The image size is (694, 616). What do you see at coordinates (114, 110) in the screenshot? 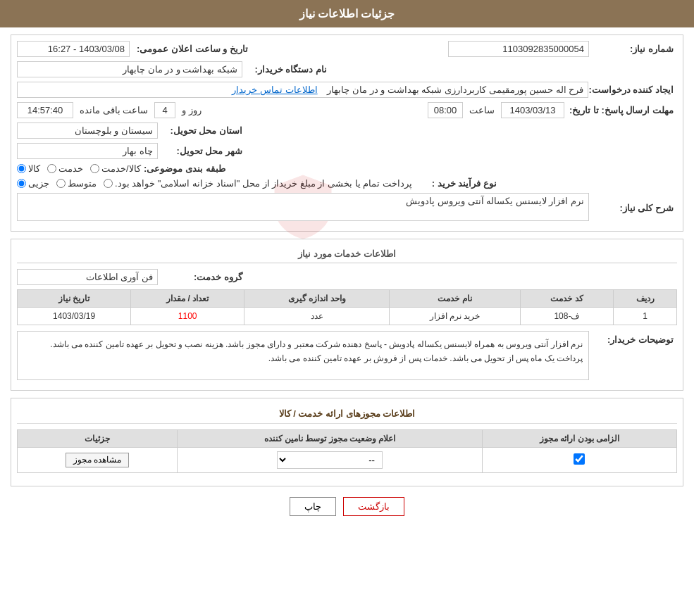
I see `deadline-remaining-label: ساعت باقی مانده` at bounding box center [114, 110].